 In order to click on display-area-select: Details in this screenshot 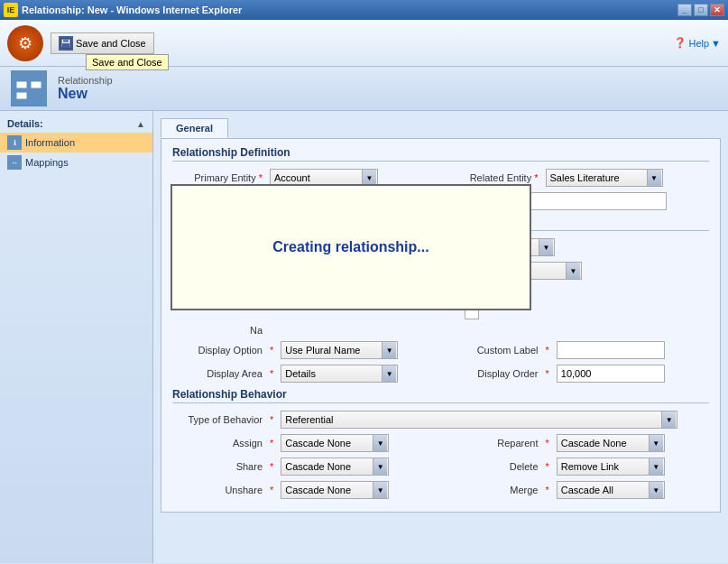, I will do `click(339, 374)`.